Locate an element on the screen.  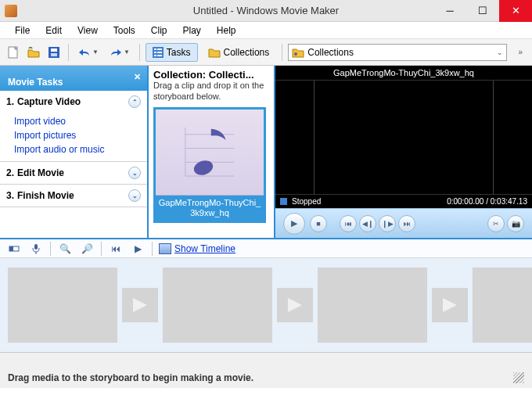
task-section-edit: 2. Edit Movie ⌄ is located at coordinates (74, 174).